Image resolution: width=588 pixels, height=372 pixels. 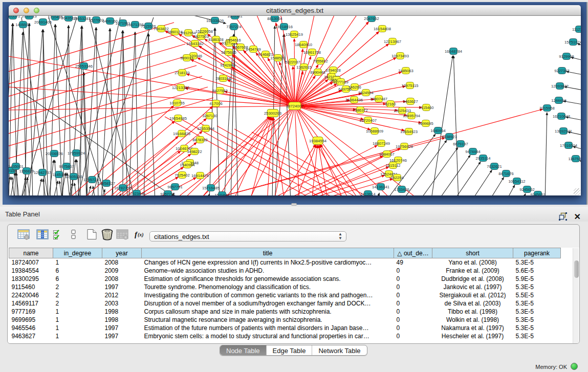 What do you see at coordinates (278, 58) in the screenshot?
I see `svg-text: 1588520` at bounding box center [278, 58].